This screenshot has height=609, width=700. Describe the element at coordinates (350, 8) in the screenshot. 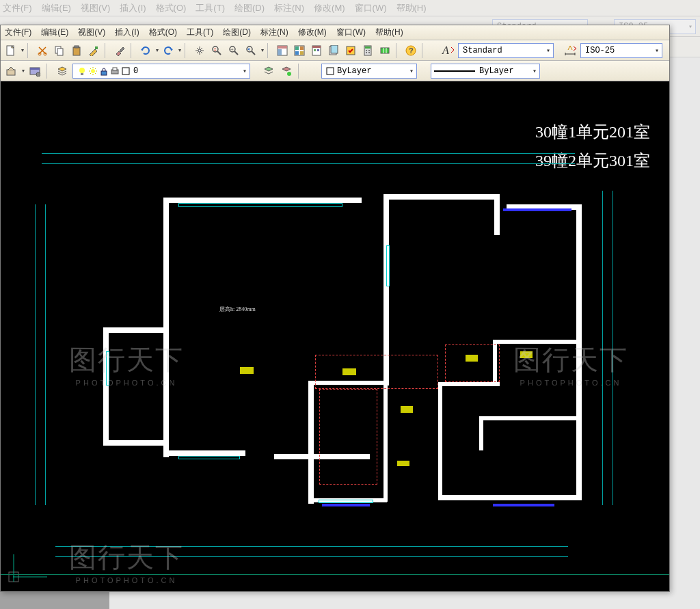

I see `ghost-menubar: 文件(F)编辑(E)视图(V)插入(I)格式(O)工具(T)绘图(D)标注(N)…` at that location.